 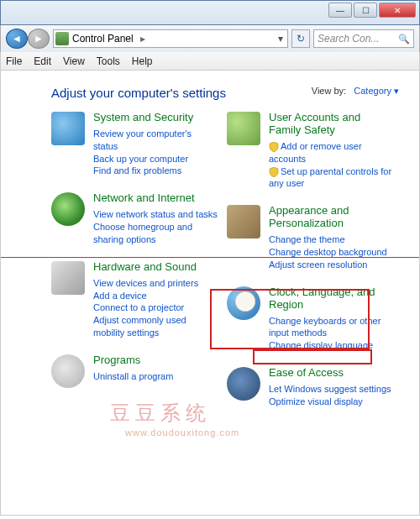 What do you see at coordinates (108, 61) in the screenshot?
I see `menu-tools: Tools` at bounding box center [108, 61].